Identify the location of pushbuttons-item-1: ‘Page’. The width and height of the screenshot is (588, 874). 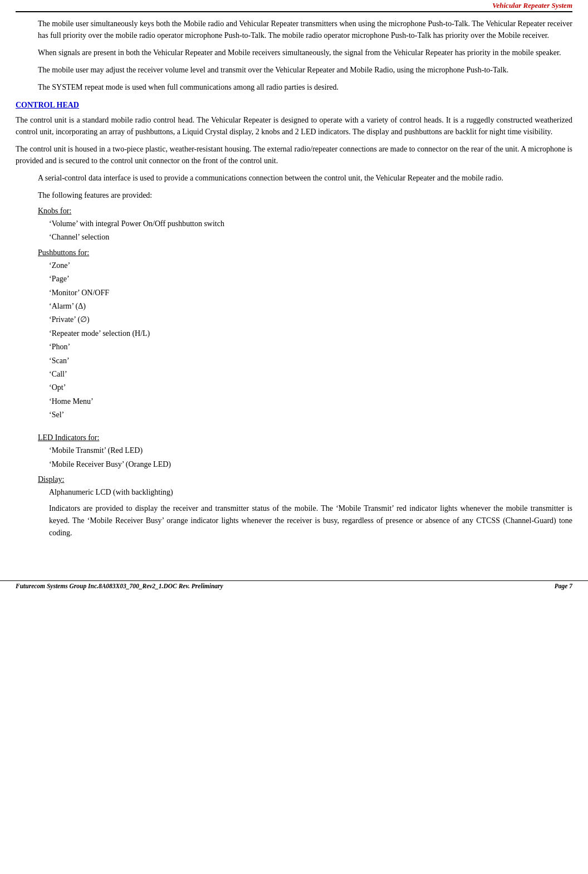
(311, 279).